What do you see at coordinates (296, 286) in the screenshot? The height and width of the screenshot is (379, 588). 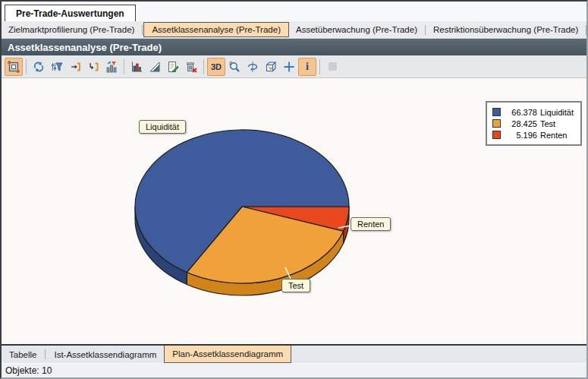 I see `pie-label-test: Test` at bounding box center [296, 286].